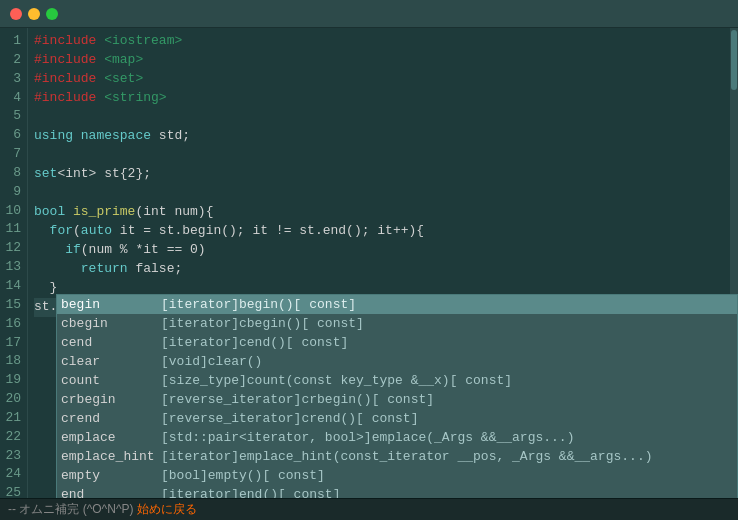  I want to click on close-button, so click(16, 14).